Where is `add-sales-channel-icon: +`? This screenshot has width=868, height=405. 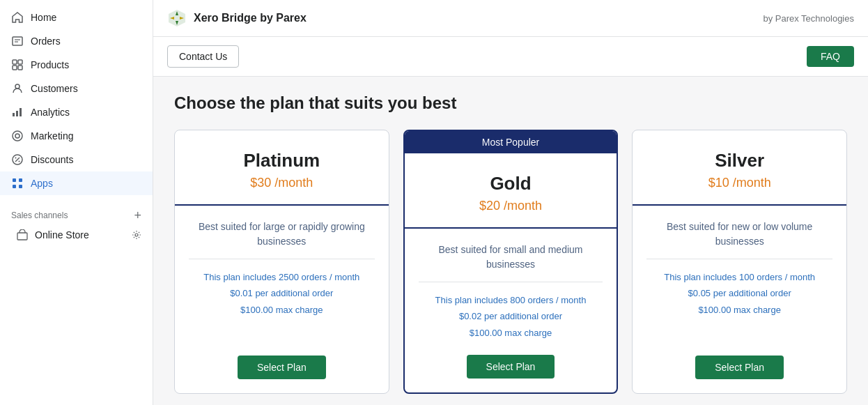
add-sales-channel-icon: + is located at coordinates (138, 215).